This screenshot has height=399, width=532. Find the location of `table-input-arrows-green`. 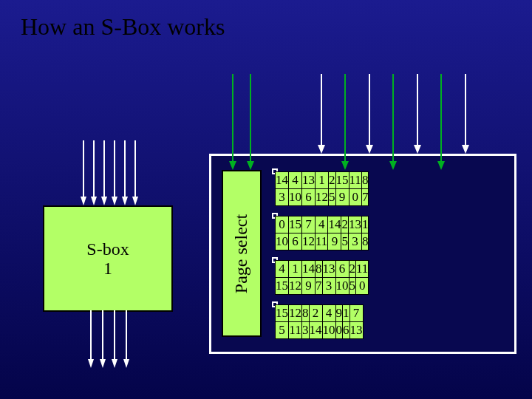

table-input-arrows-green is located at coordinates (395, 123).